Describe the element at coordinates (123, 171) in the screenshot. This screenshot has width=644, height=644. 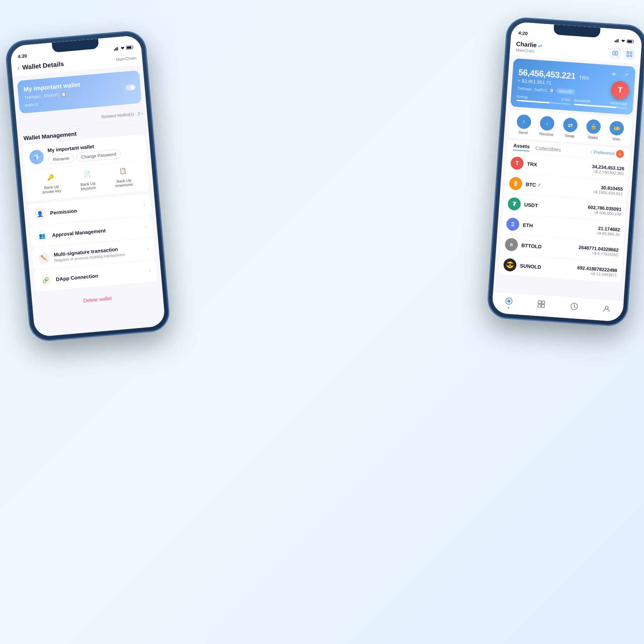
I see `mnemonic-icon: 📋` at that location.